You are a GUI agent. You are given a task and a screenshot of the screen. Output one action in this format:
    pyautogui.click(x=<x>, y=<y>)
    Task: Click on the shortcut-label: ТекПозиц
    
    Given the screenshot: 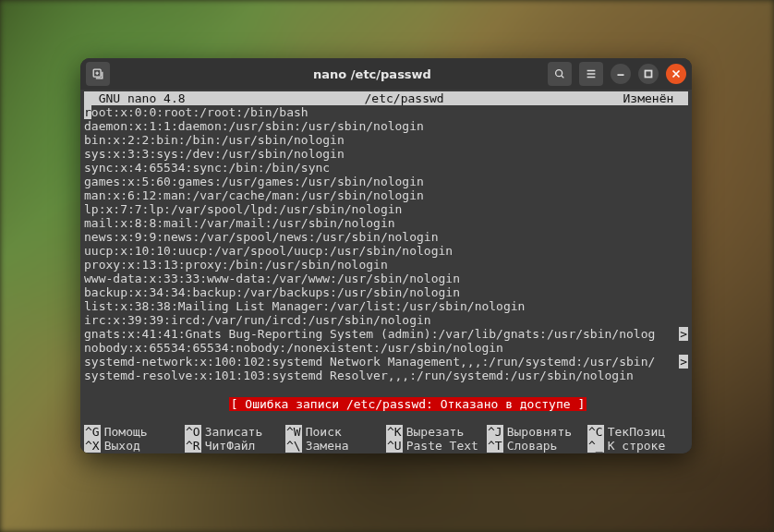 What is the action you would take?
    pyautogui.click(x=637, y=432)
    